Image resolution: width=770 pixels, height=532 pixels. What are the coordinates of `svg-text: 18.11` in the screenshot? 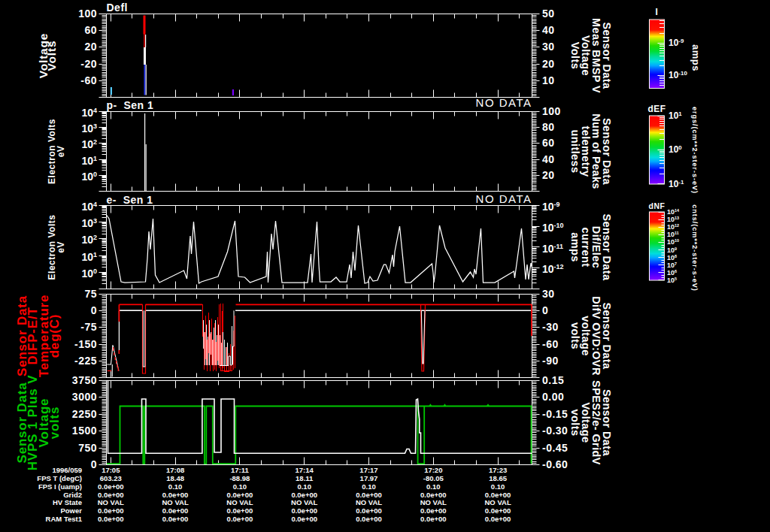 It's located at (305, 478).